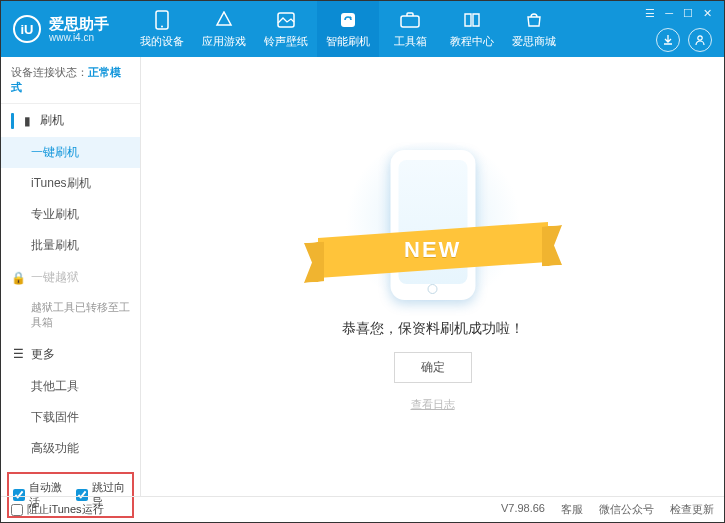 This screenshot has height=523, width=725. I want to click on sidebar-item-onekey-flash: 一键刷机, so click(70, 152).